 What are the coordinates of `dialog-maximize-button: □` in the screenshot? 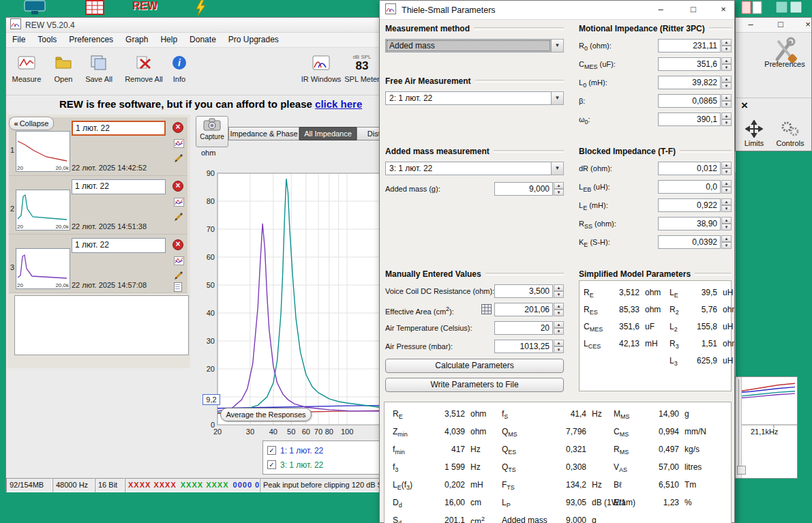 It's located at (693, 10).